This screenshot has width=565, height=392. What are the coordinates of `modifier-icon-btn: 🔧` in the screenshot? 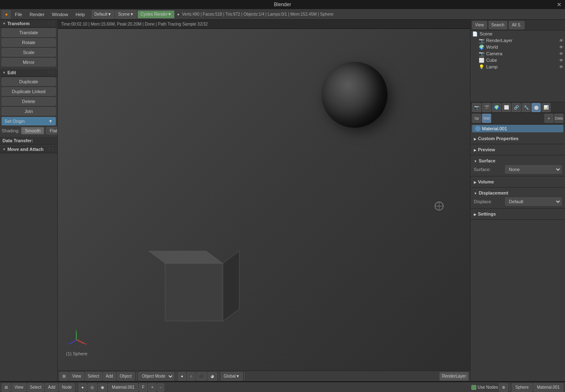 It's located at (526, 108).